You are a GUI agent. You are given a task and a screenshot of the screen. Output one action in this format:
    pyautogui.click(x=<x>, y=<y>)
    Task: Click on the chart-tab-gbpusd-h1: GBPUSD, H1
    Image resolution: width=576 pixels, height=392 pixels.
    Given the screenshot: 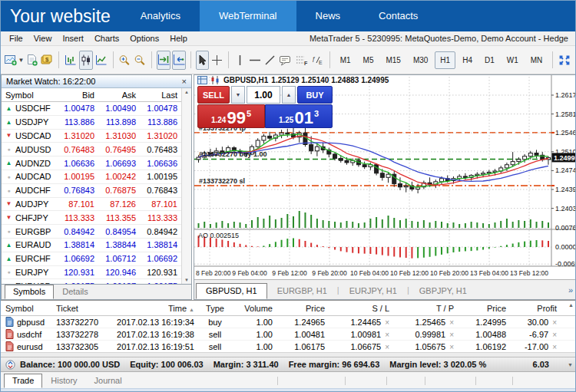 What is the action you would take?
    pyautogui.click(x=232, y=292)
    